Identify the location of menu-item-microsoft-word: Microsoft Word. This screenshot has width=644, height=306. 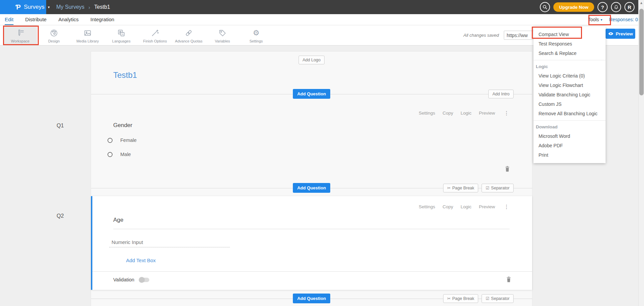
(570, 136).